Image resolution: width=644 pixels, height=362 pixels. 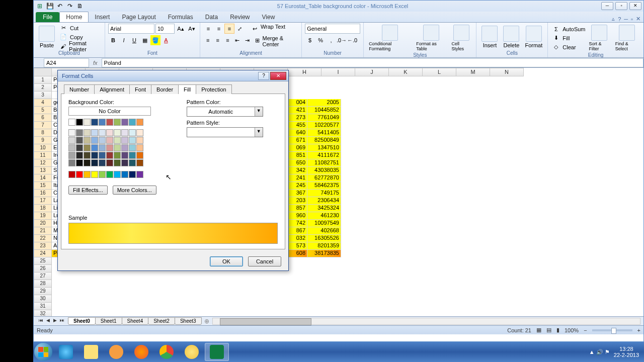 I want to click on cell: 62772870, so click(x=324, y=178).